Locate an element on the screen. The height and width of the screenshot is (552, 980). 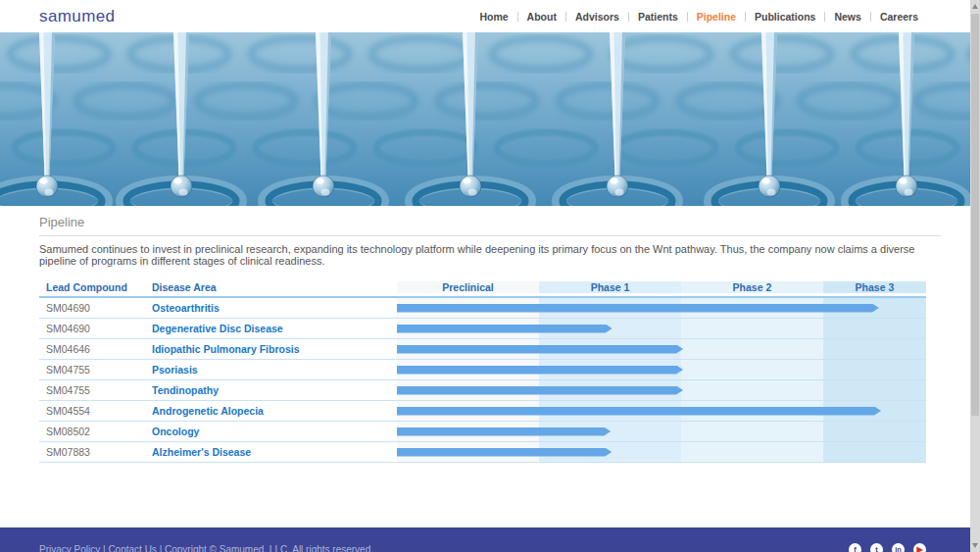
table-row: SM04554 Androgenetic Alopecia is located at coordinates (482, 412).